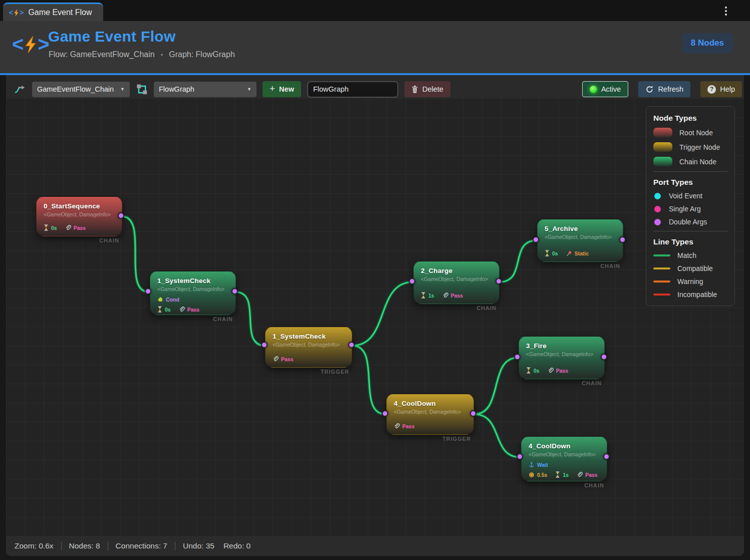 This screenshot has width=750, height=560. I want to click on node-charge: 2_Charge <GameObject, DamageInfo> 1s Pas…, so click(456, 283).